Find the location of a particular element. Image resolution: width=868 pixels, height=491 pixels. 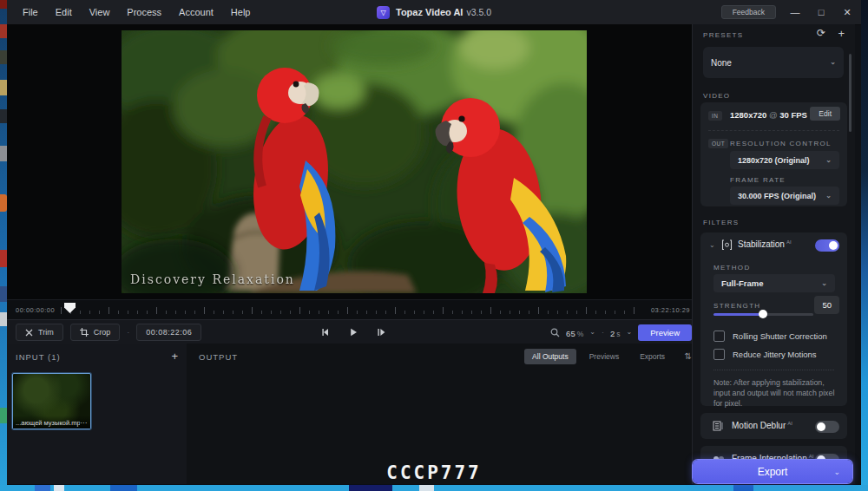

sort-icon: ⇅ is located at coordinates (688, 356).